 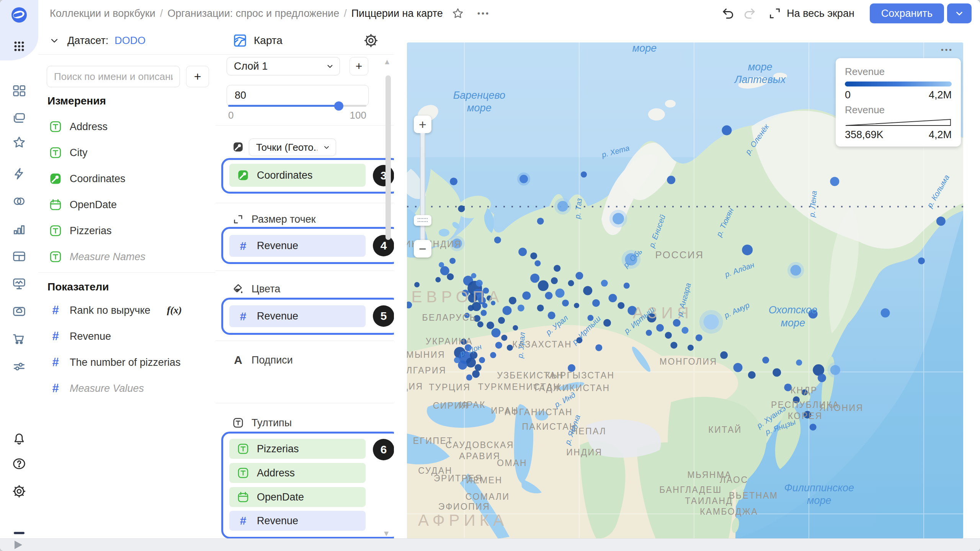 I want to click on dimensions-title: Измерения, so click(x=77, y=101).